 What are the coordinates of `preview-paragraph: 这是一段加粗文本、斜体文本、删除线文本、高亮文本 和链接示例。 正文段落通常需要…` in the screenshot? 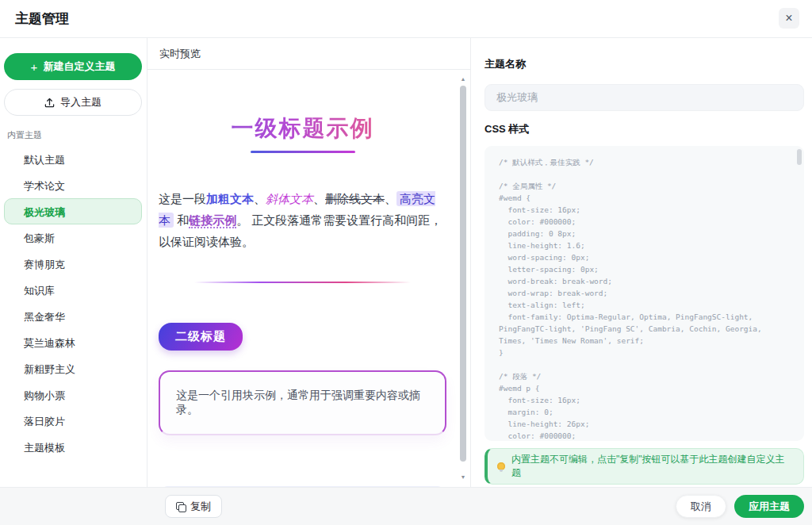 It's located at (303, 220).